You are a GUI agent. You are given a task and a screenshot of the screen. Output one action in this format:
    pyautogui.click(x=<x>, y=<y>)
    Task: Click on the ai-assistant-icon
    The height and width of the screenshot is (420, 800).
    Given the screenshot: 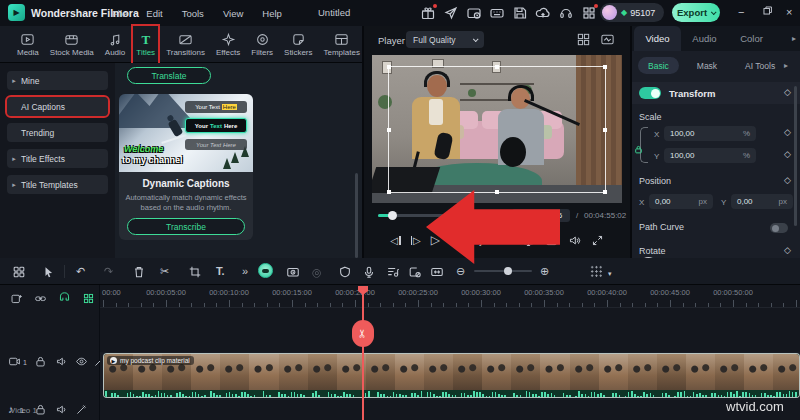 What is the action you would take?
    pyautogui.click(x=266, y=270)
    